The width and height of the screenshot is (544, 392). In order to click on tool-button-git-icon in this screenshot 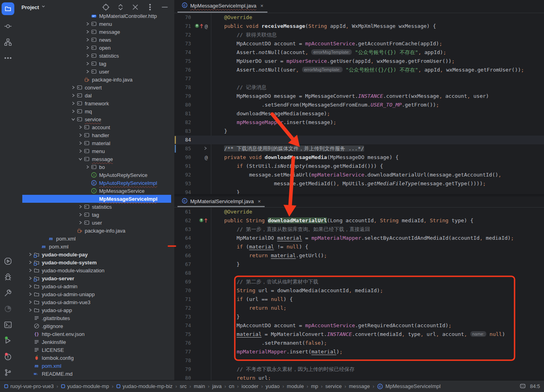, I will do `click(8, 373)`.